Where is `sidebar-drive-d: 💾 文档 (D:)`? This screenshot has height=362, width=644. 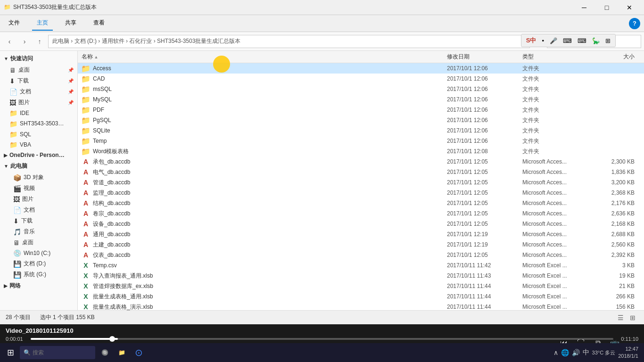
sidebar-drive-d: 💾 文档 (D:) is located at coordinates (39, 264).